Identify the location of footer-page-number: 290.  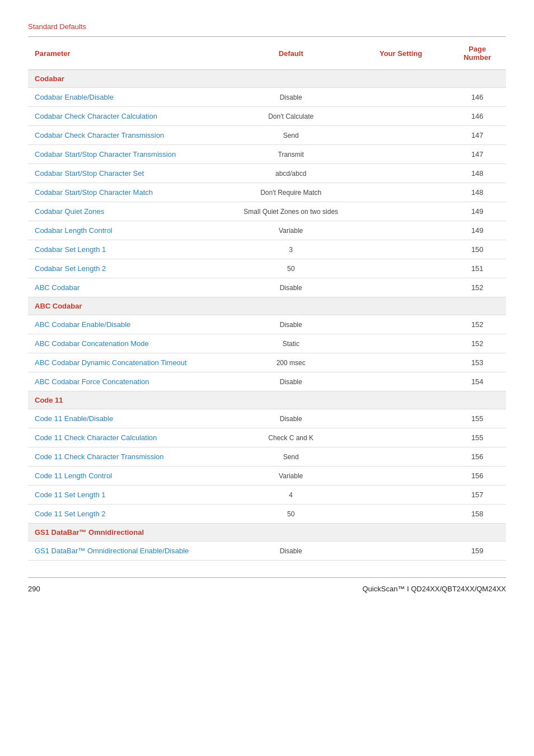
(34, 589).